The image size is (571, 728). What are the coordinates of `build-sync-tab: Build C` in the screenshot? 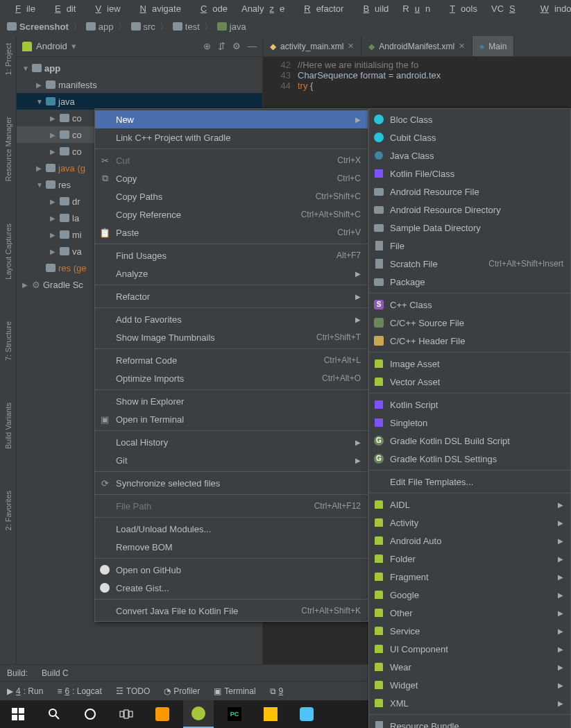 It's located at (56, 673).